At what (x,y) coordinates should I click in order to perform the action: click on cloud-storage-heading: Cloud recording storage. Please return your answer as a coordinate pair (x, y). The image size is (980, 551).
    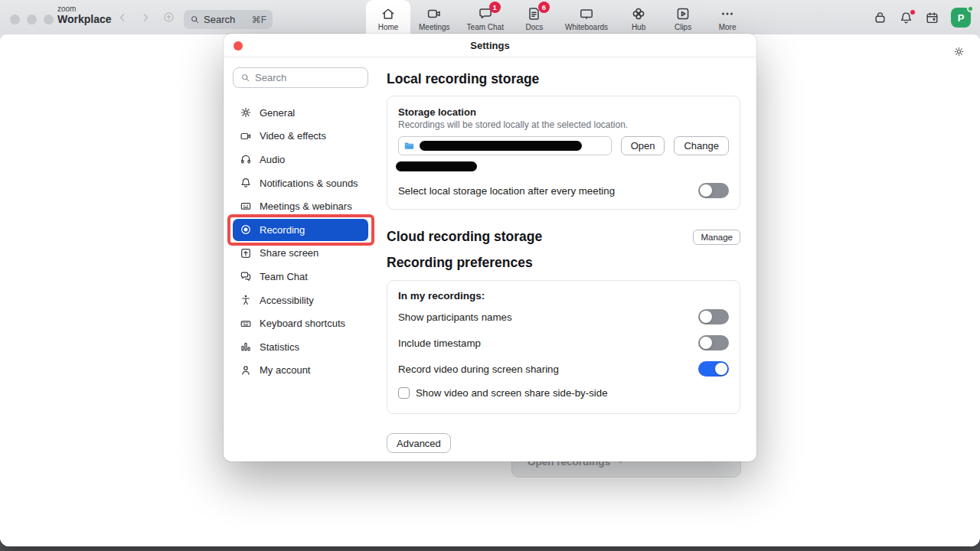
    Looking at the image, I should click on (464, 237).